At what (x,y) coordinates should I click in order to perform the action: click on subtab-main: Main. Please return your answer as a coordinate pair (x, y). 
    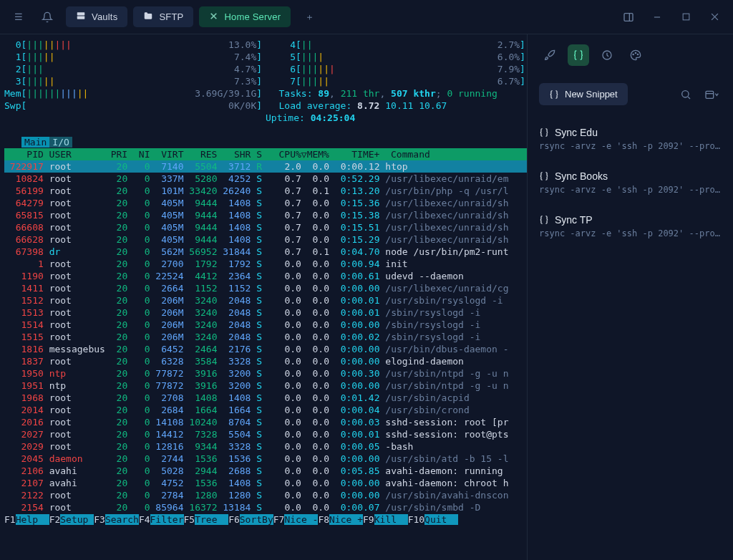
    Looking at the image, I should click on (36, 142).